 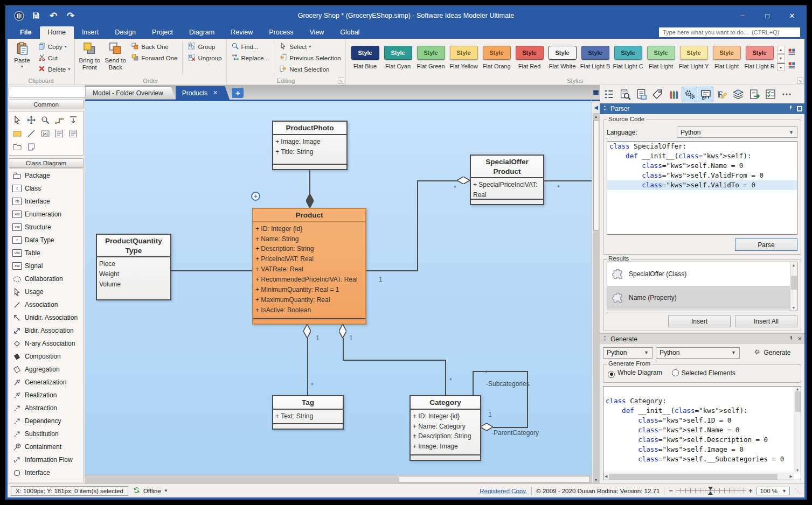 I want to click on style-preset-2: StyleFlat Green, so click(x=431, y=61).